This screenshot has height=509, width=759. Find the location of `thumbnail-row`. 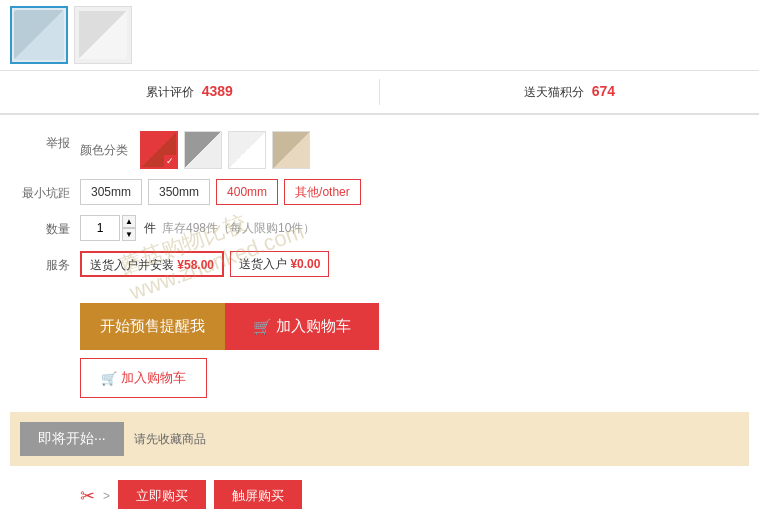

thumbnail-row is located at coordinates (380, 35).